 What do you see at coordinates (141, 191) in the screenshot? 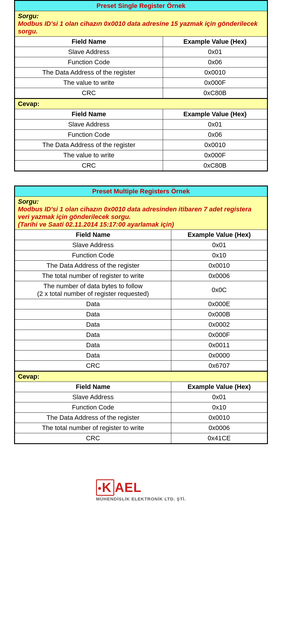
I see `block2-title: Preset Multiple Registers Örnek` at bounding box center [141, 191].